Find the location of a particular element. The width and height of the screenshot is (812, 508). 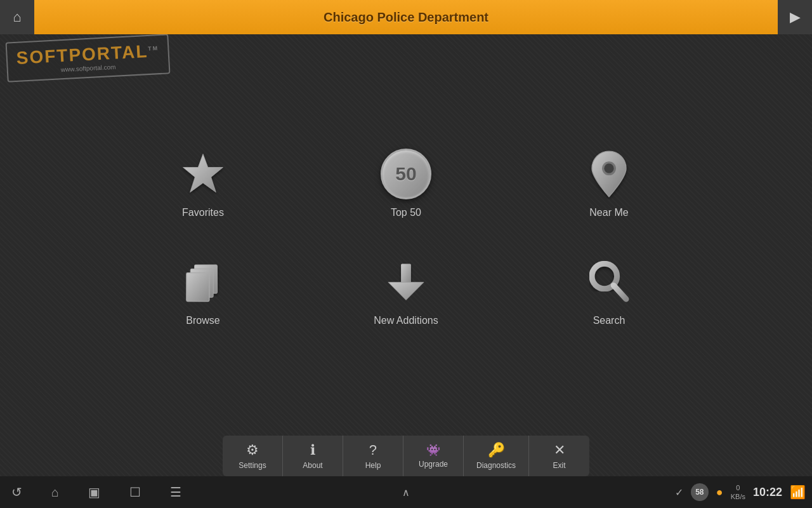

settings-menu-label: Settings is located at coordinates (252, 465).